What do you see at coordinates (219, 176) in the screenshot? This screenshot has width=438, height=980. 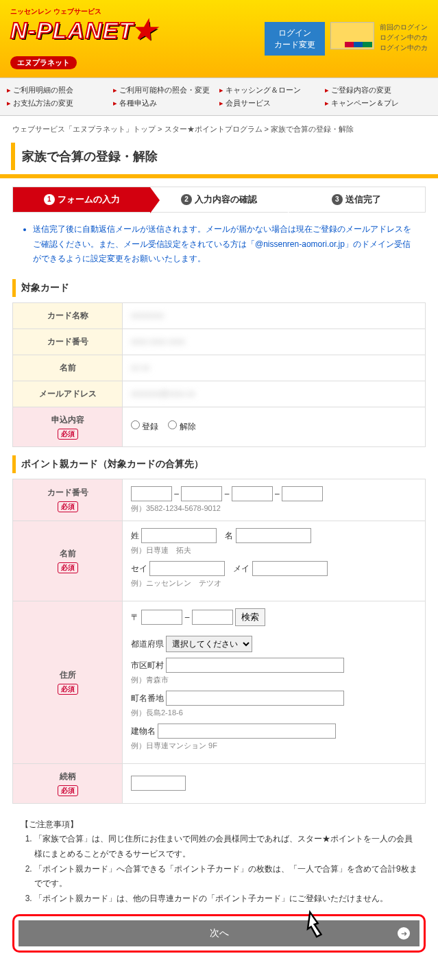 I see `title-underline` at bounding box center [219, 176].